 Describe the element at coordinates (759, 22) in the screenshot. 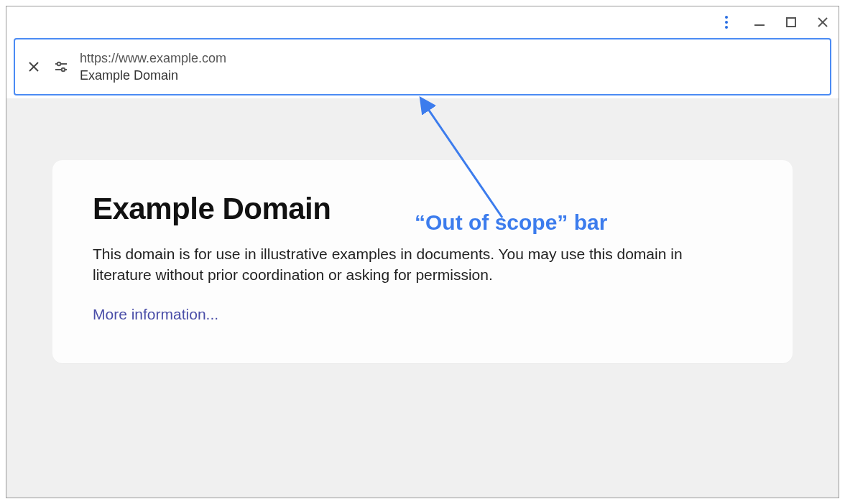

I see `minimize-icon` at that location.